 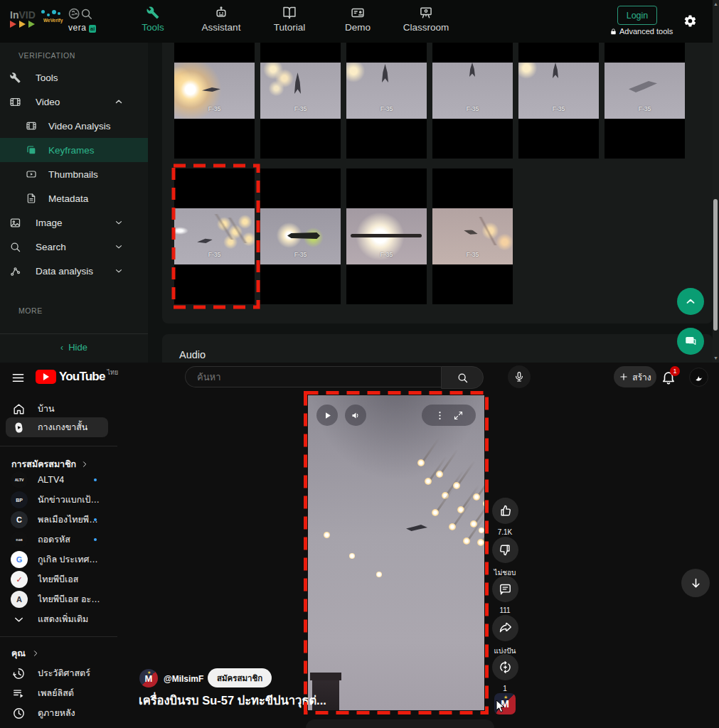 I want to click on account-avatar, so click(x=698, y=377).